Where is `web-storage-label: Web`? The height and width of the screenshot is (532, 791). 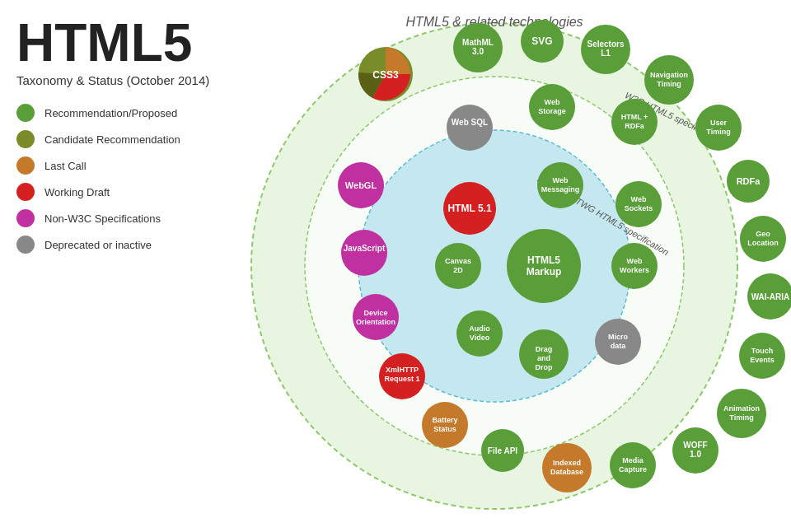 web-storage-label: Web is located at coordinates (552, 102).